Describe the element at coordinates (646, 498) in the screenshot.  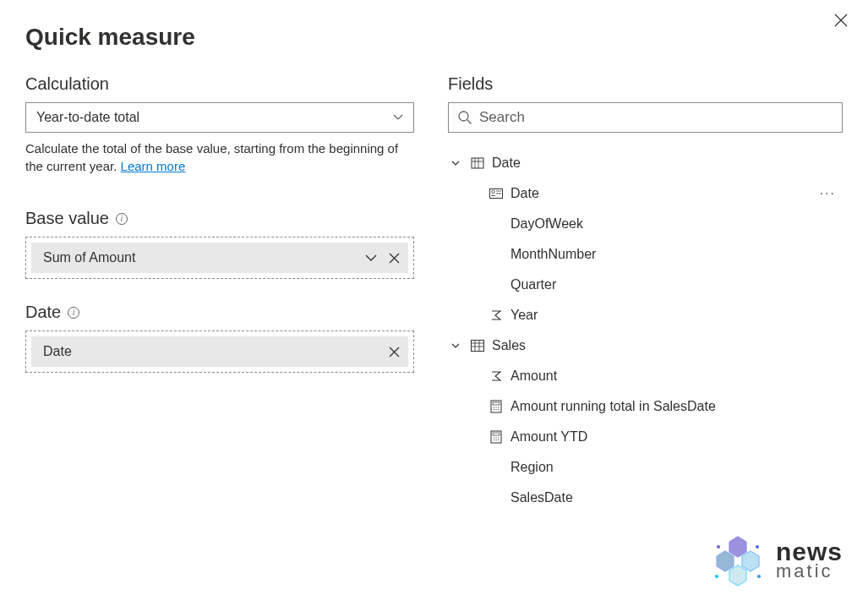
I see `field-salesdate: SalesDate` at that location.